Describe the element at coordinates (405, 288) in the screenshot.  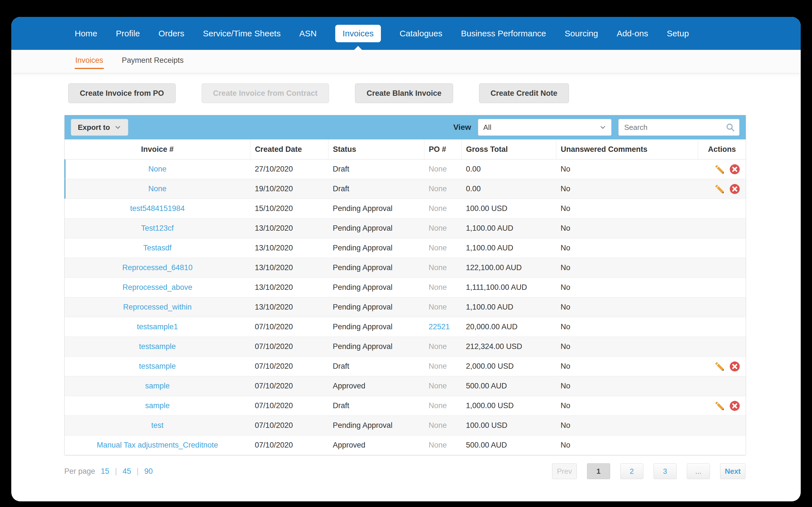
I see `table-row: Reprocessed_above13/10/2020Pending Appro…` at that location.